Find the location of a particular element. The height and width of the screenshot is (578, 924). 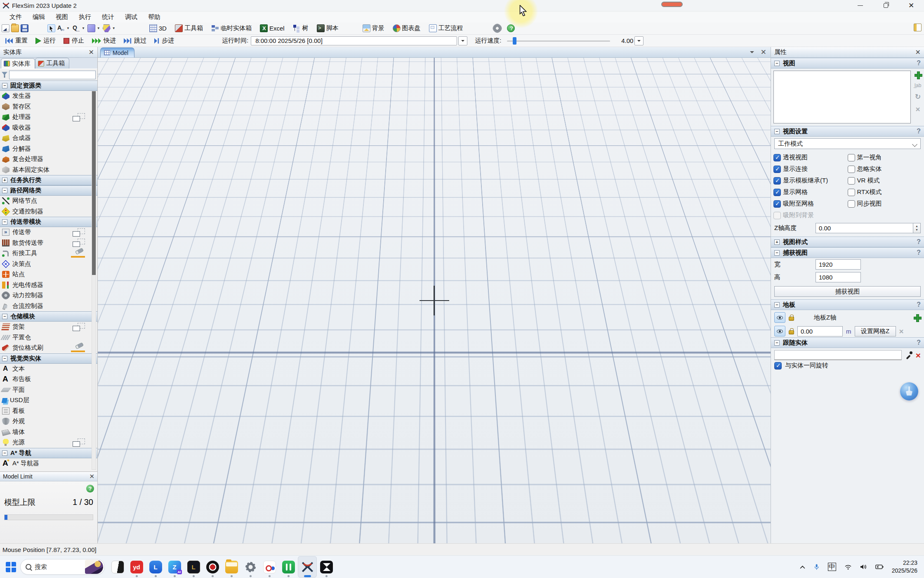

toolbar-button-dashboard: 图表盘 is located at coordinates (407, 28).